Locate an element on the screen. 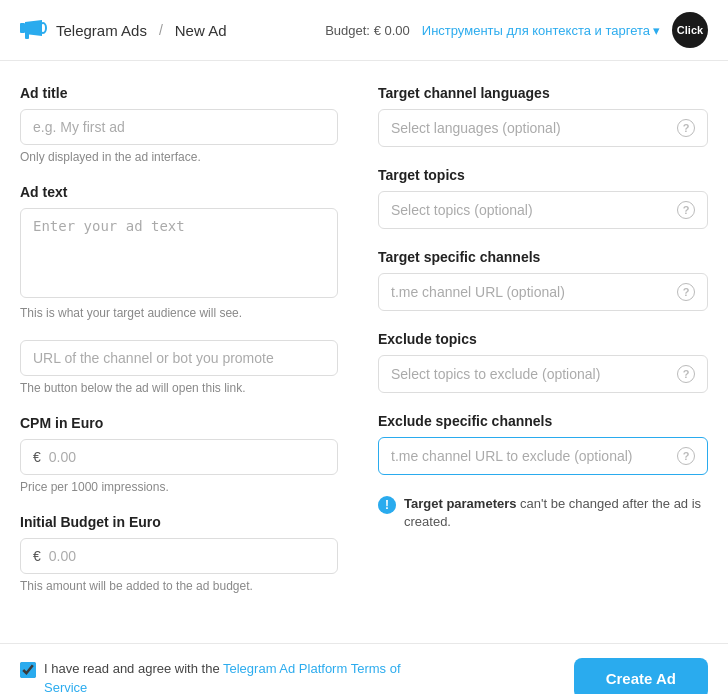 This screenshot has height=694, width=728. header-left: Telegram Ads / New Ad is located at coordinates (123, 30).